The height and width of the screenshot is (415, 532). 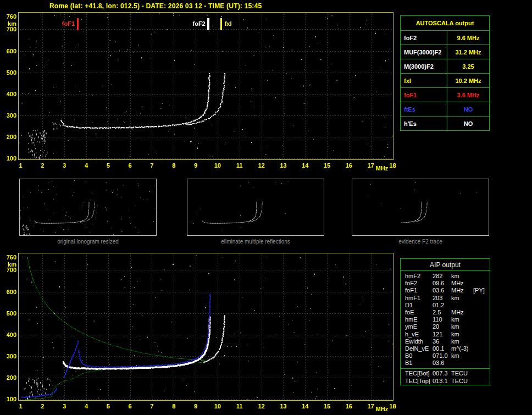 I want to click on x-tick-label: 17, so click(x=371, y=406).